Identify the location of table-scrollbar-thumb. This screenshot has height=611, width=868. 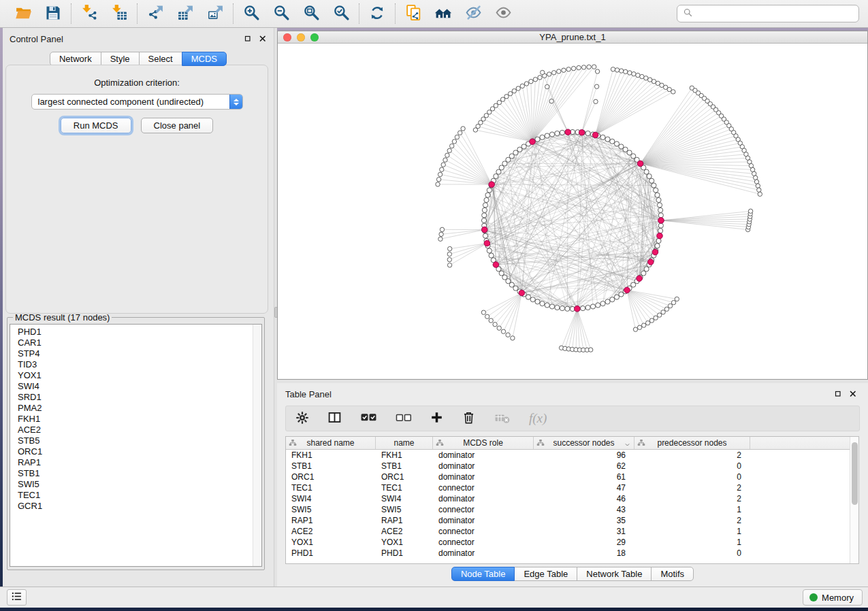
(855, 474).